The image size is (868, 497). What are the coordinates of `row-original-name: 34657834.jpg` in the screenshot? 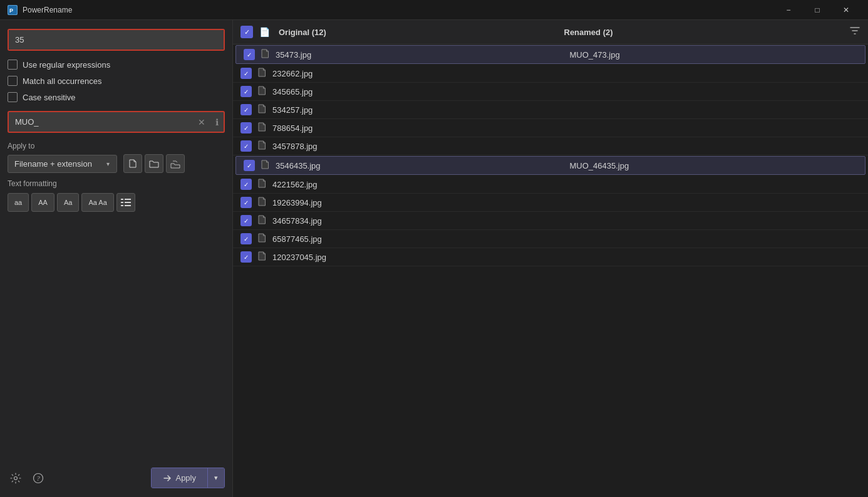 It's located at (418, 221).